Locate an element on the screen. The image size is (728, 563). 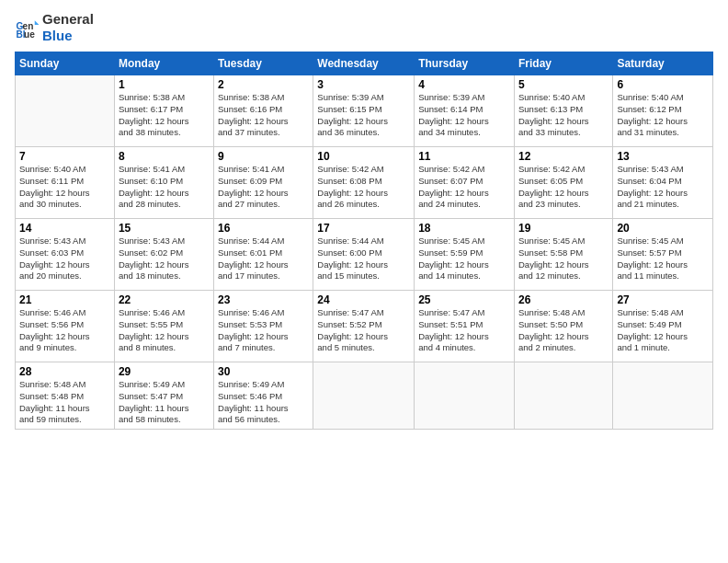
day-info: Sunrise: 5:43 AM Sunset: 6:03 PM Dayligh… is located at coordinates (64, 259).